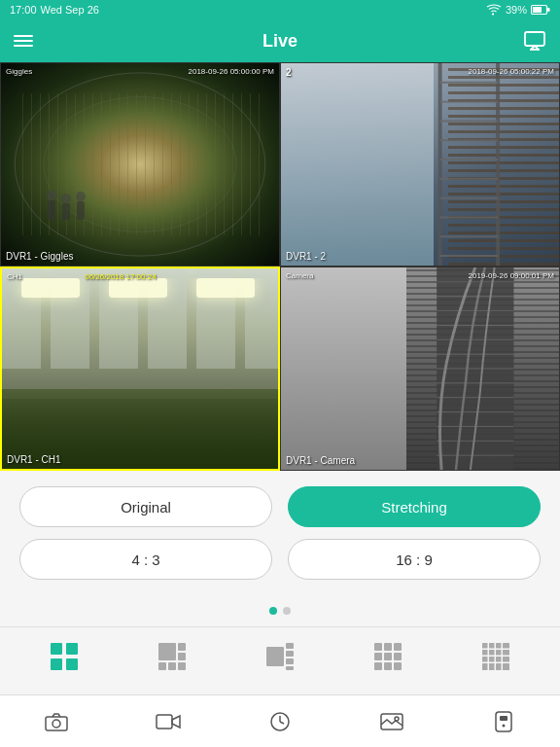  What do you see at coordinates (168, 722) in the screenshot?
I see `tab-video` at bounding box center [168, 722].